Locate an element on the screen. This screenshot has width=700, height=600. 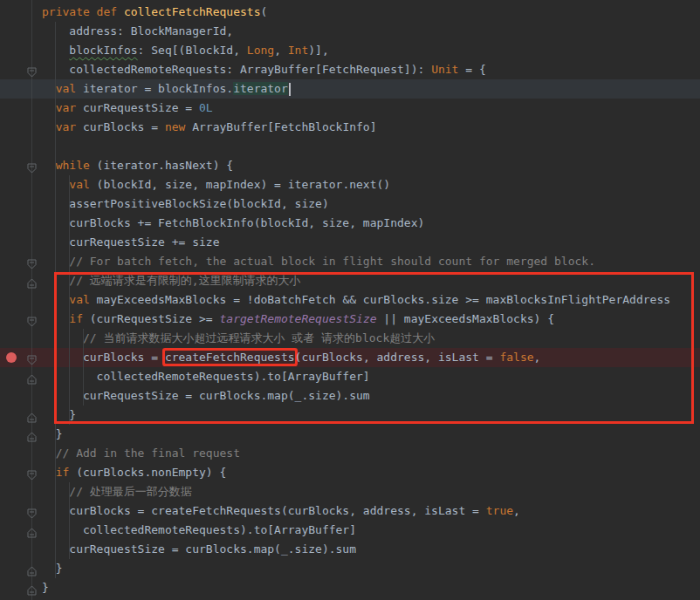
code-token: , is located at coordinates (538, 358).